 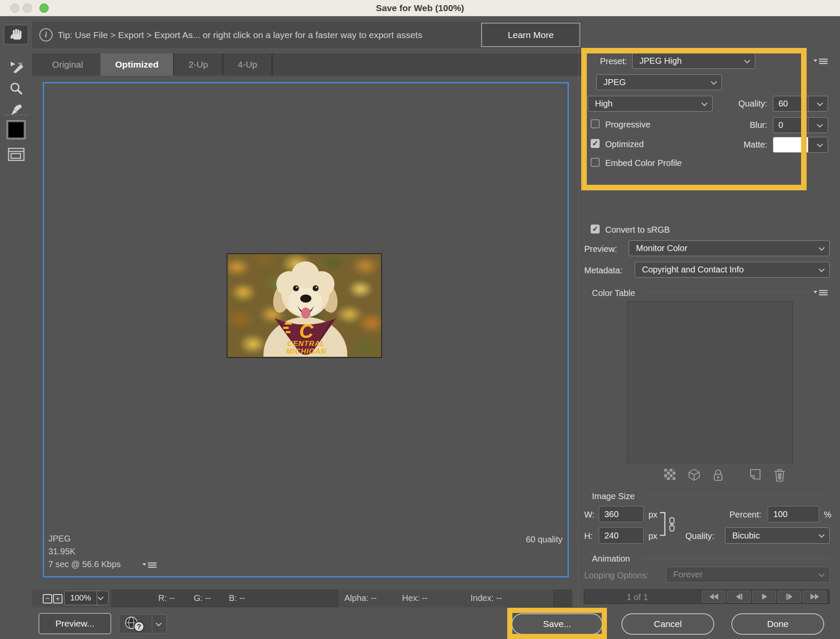 What do you see at coordinates (174, 65) in the screenshot?
I see `tab-separator` at bounding box center [174, 65].